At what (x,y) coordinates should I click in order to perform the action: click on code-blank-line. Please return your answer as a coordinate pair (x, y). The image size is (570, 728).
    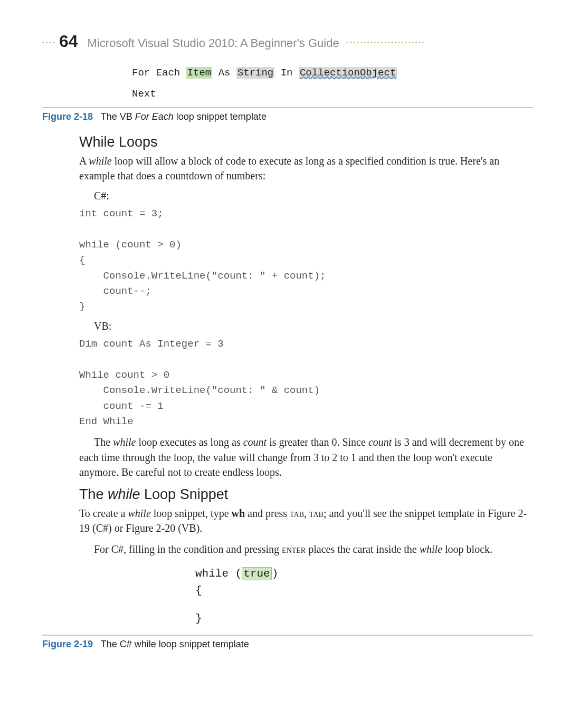
    Looking at the image, I should click on (364, 605).